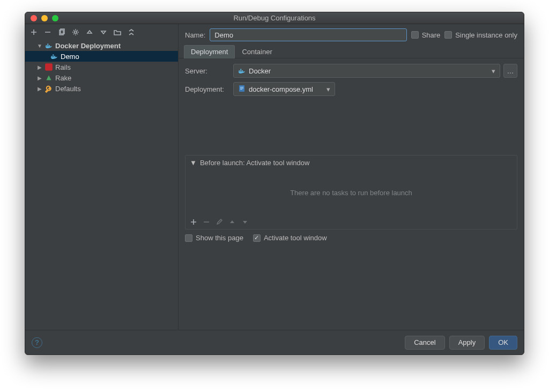 The width and height of the screenshot is (549, 392). Describe the element at coordinates (425, 343) in the screenshot. I see `cancel-button: Cancel` at that location.